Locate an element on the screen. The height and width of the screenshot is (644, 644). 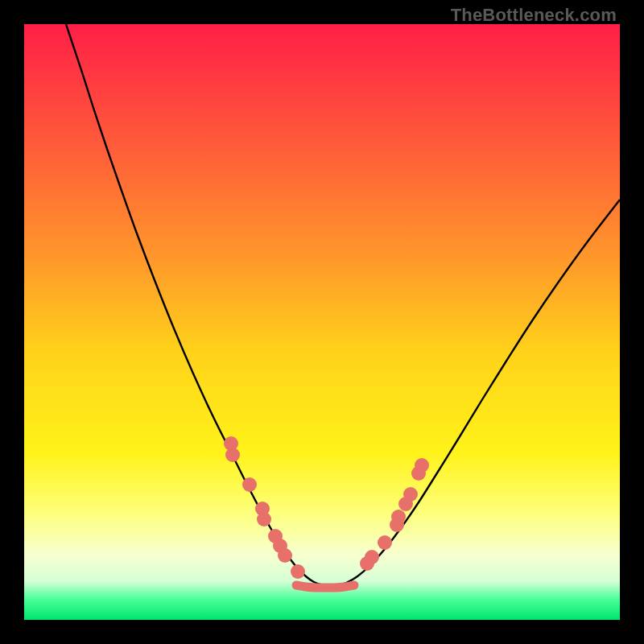
series-compatibility-band is located at coordinates (325, 586).